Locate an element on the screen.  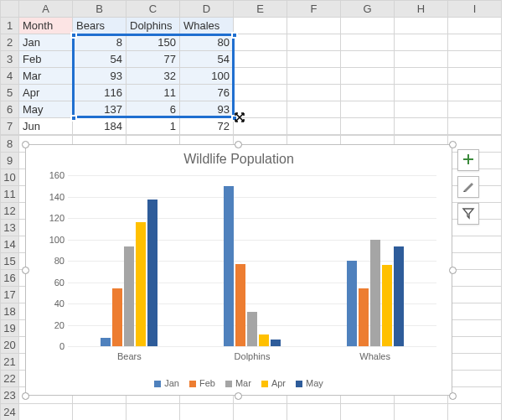
cell-B6: 137 is located at coordinates (100, 110).